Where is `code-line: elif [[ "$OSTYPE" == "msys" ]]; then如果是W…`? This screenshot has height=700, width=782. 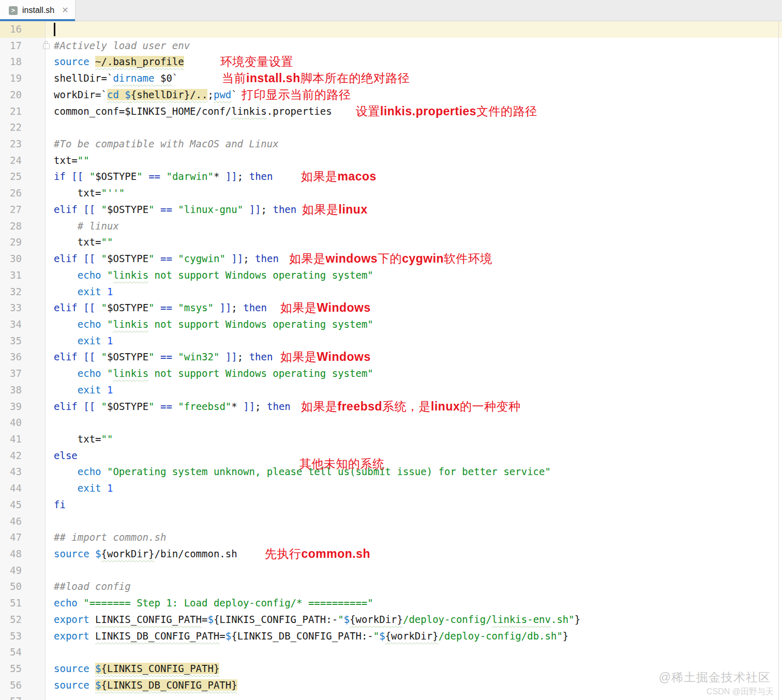
code-line: elif [[ "$OSTYPE" == "msys" ]]; then如果是W… is located at coordinates (414, 308).